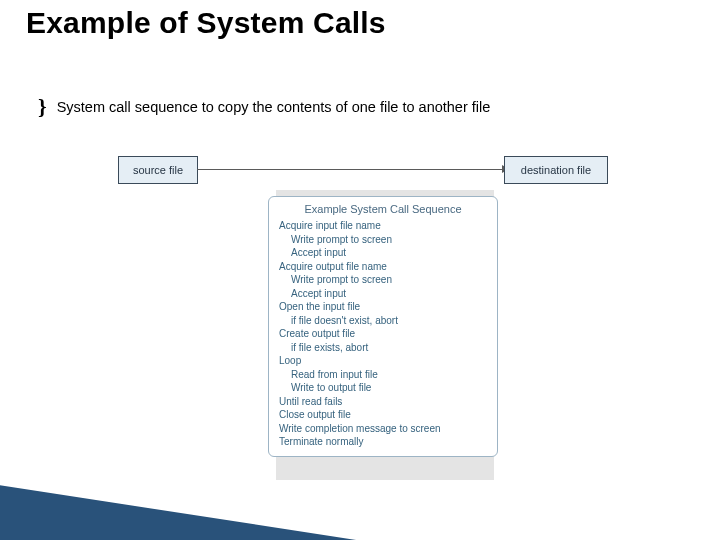 This screenshot has height=540, width=720. What do you see at coordinates (264, 107) in the screenshot?
I see `bullet-item: } System call sequence to copy the conte…` at bounding box center [264, 107].